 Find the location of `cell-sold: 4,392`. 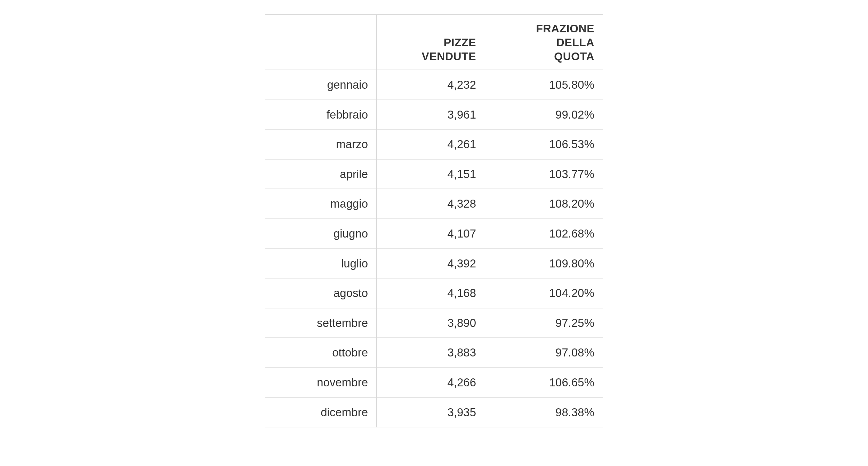

cell-sold: 4,392 is located at coordinates (431, 264).